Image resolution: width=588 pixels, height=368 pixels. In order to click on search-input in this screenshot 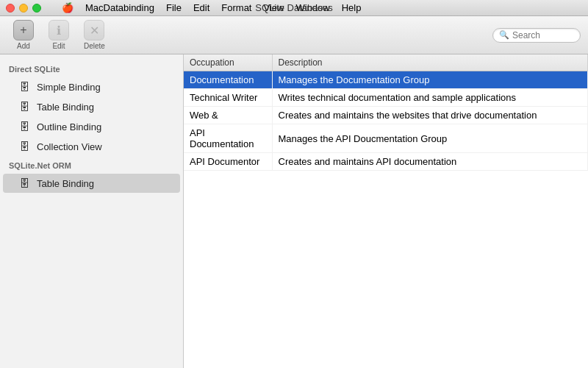, I will do `click(544, 35)`.